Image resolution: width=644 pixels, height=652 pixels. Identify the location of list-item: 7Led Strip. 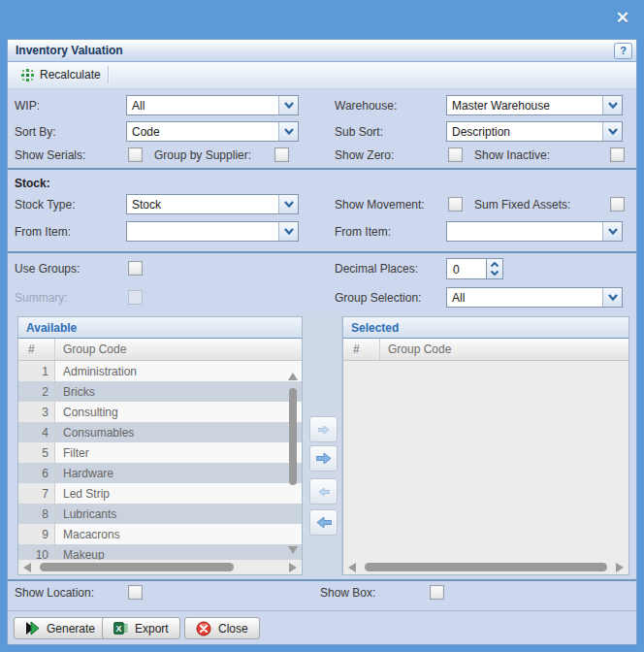
(160, 493).